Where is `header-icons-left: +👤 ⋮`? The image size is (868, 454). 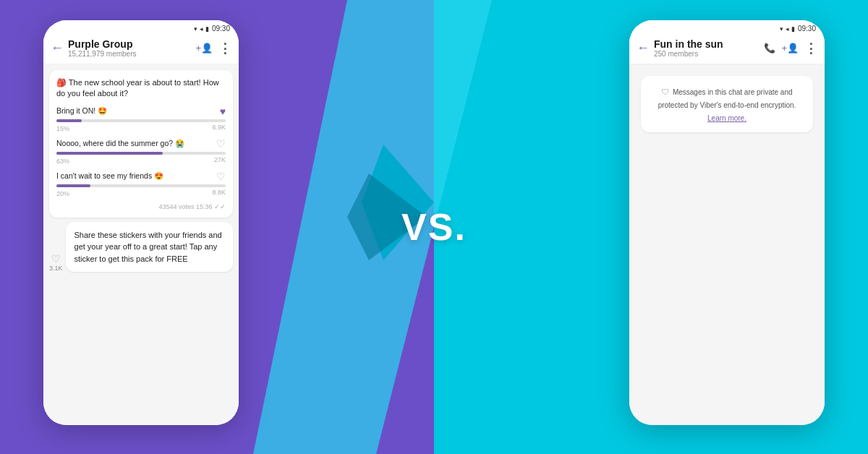 header-icons-left: +👤 ⋮ is located at coordinates (213, 48).